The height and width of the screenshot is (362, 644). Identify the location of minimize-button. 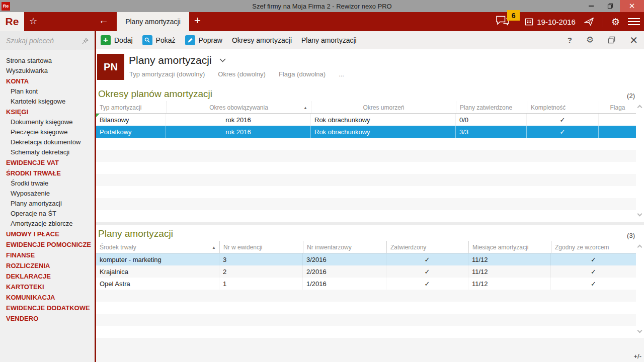
(591, 6).